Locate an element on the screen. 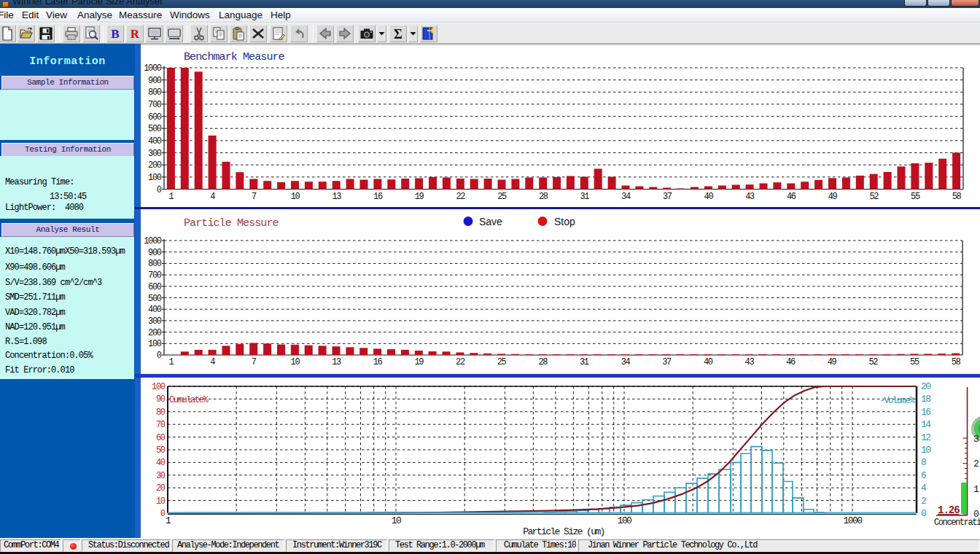 This screenshot has width=980, height=554. svg-text: Concentration is located at coordinates (957, 523).